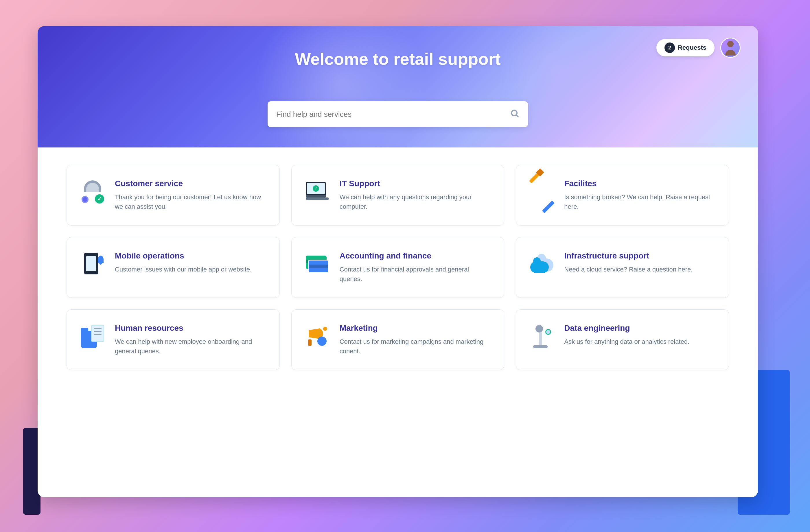  I want to click on card-desc: Customer issues with our mobile app or w…, so click(191, 269).